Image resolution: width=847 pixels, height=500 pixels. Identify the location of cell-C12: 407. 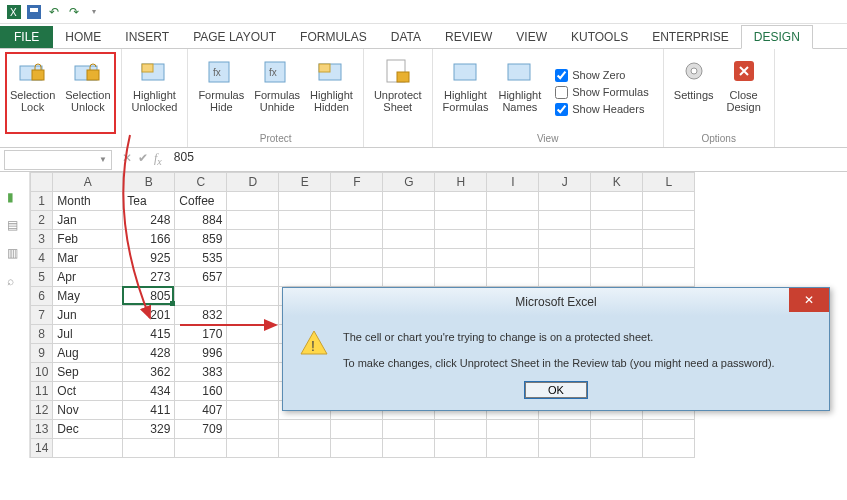
(201, 410).